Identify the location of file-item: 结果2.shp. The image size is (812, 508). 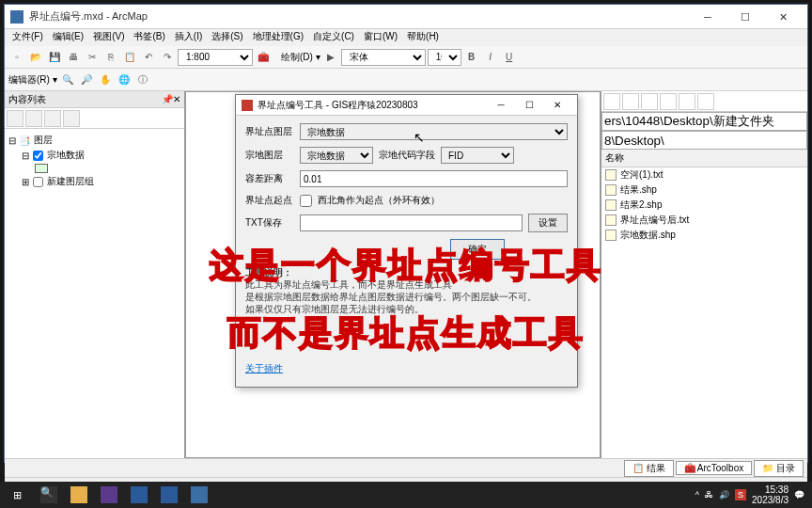
(705, 205).